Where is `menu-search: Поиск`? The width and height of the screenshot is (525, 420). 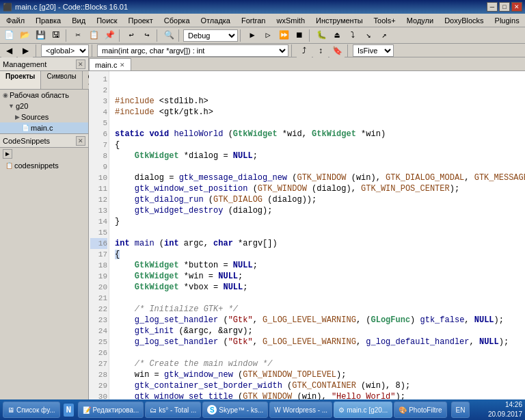
menu-search: Поиск is located at coordinates (107, 21).